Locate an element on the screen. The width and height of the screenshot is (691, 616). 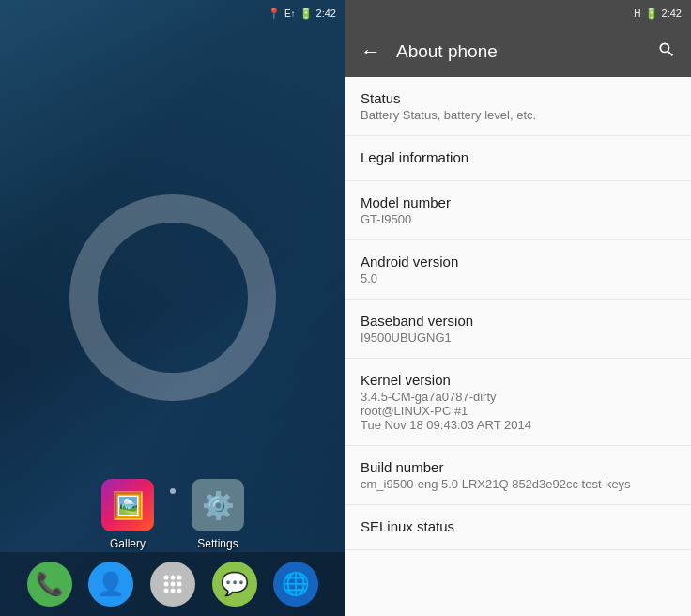
status-subtitle: Battery Status, battery level, etc. is located at coordinates (518, 115).